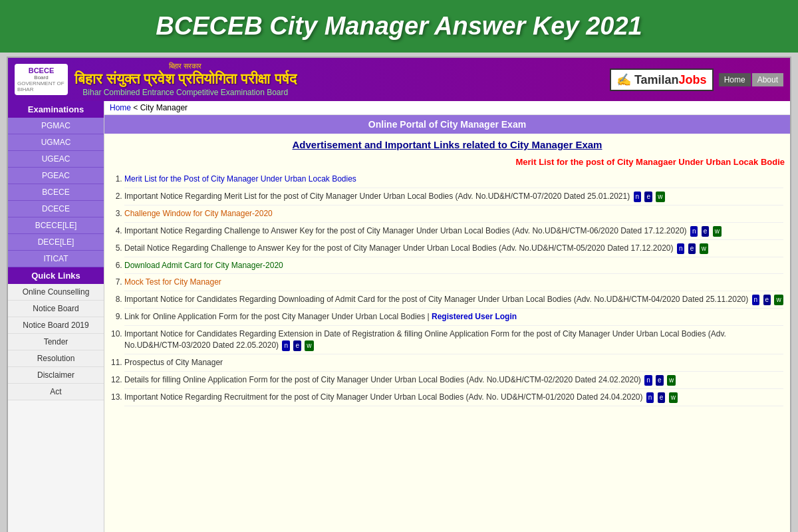  Describe the element at coordinates (56, 193) in the screenshot. I see `sidebar-item-bcece: BCECE` at that location.